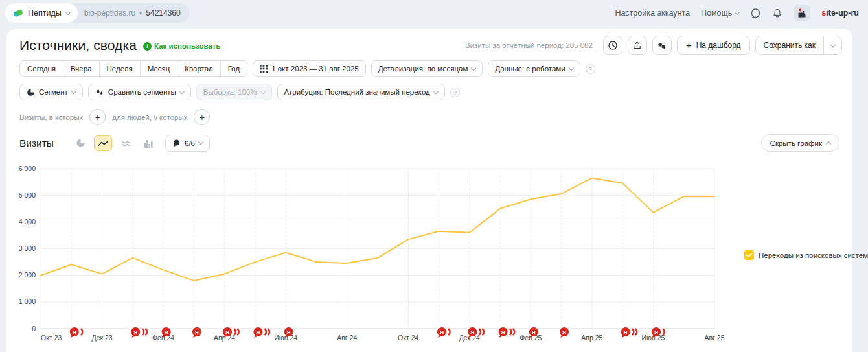  Describe the element at coordinates (143, 92) in the screenshot. I see `compare-segments-label: Сравнить сегменты` at that location.